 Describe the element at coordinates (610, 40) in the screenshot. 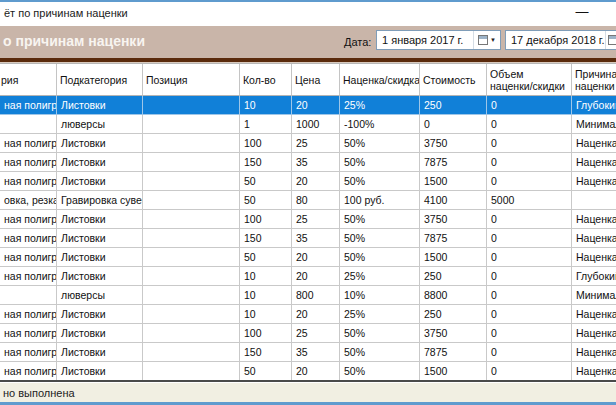

I see `date-to-dropdown-button: ▼` at that location.